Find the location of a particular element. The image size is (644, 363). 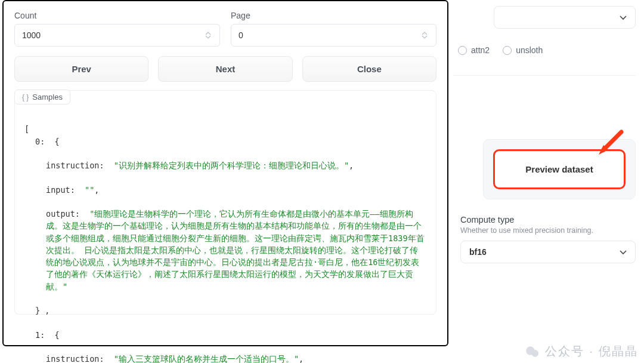

prev-button: Prev is located at coordinates (81, 69).